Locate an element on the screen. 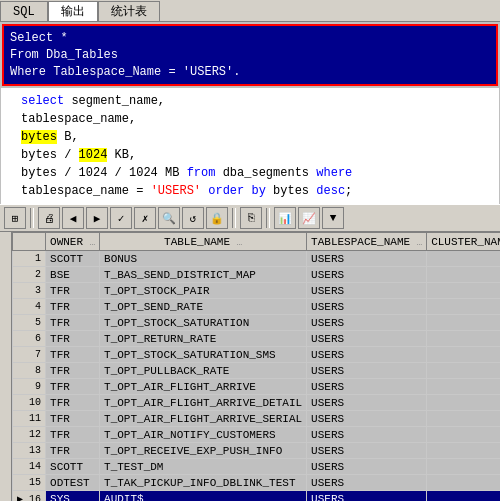  cell-owner: BSE is located at coordinates (73, 275).